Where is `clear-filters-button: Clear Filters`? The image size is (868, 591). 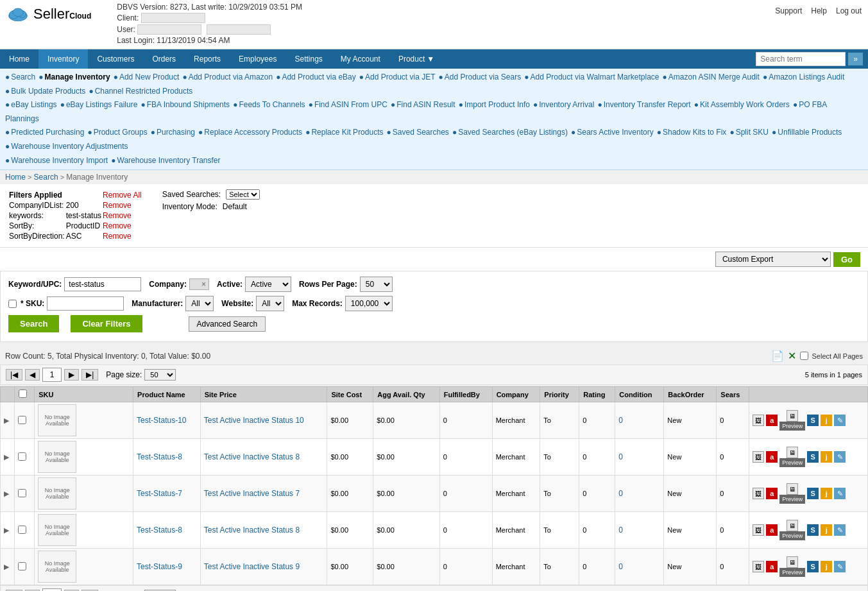 clear-filters-button: Clear Filters is located at coordinates (106, 323).